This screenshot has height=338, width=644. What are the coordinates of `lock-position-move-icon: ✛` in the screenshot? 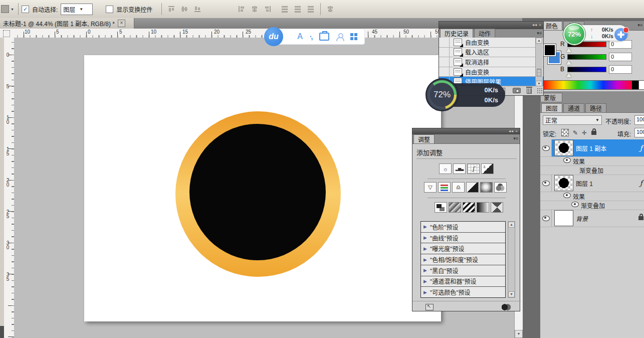 It's located at (584, 133).